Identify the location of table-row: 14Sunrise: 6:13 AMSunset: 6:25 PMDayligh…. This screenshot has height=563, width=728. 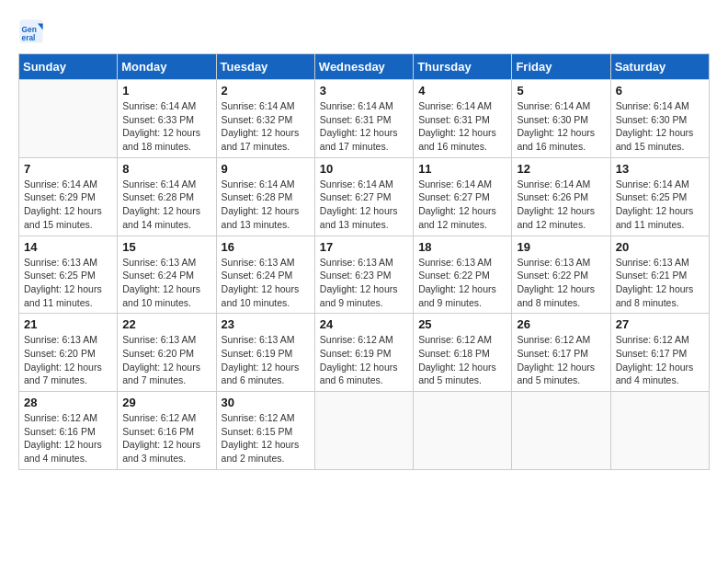
(68, 274).